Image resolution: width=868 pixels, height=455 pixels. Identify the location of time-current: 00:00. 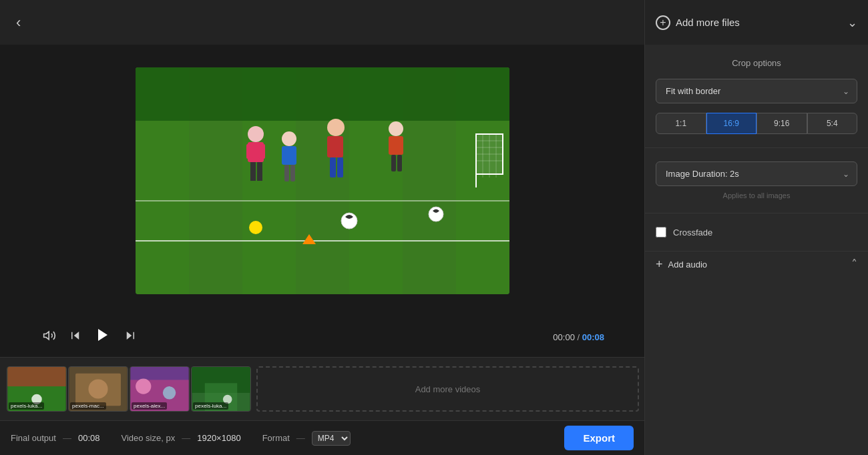
(564, 338).